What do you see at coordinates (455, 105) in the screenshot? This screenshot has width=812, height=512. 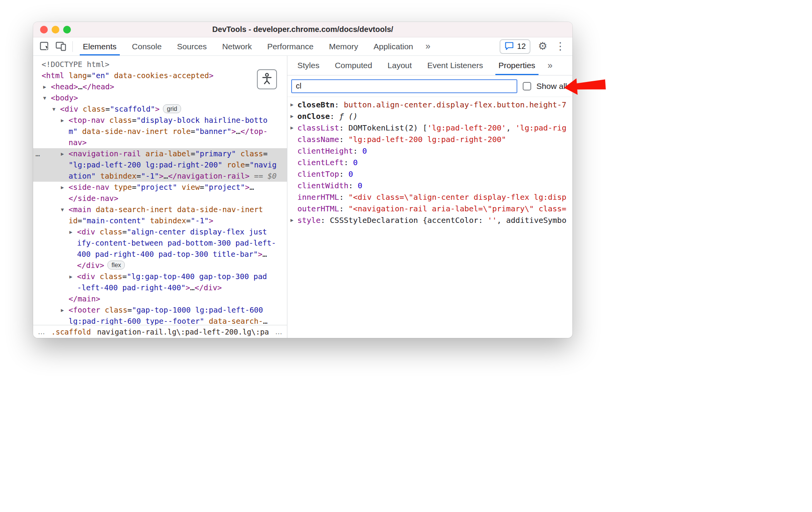 I see `property-value-segment: button.align-center.display-flex.button.…` at bounding box center [455, 105].